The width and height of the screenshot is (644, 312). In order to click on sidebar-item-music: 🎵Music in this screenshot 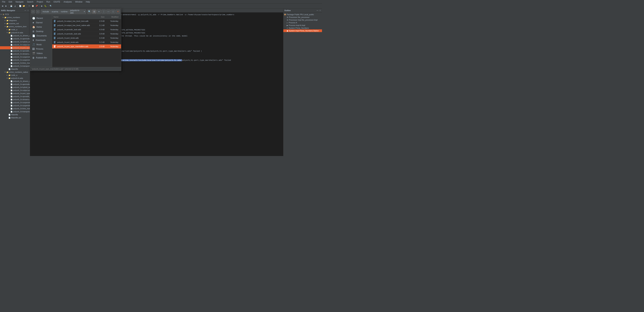, I will do `click(41, 44)`.